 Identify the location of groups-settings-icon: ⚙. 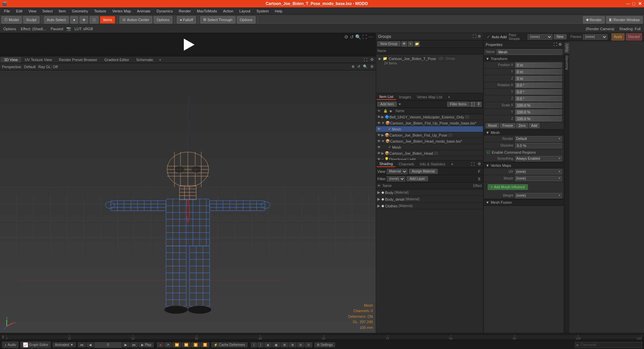
(479, 36).